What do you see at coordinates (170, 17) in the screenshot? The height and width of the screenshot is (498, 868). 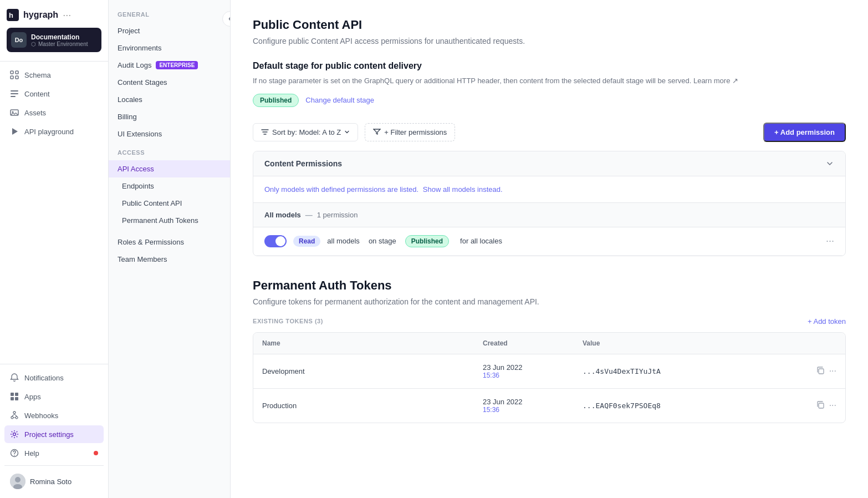 I see `general-section-label: GENERAL` at bounding box center [170, 17].